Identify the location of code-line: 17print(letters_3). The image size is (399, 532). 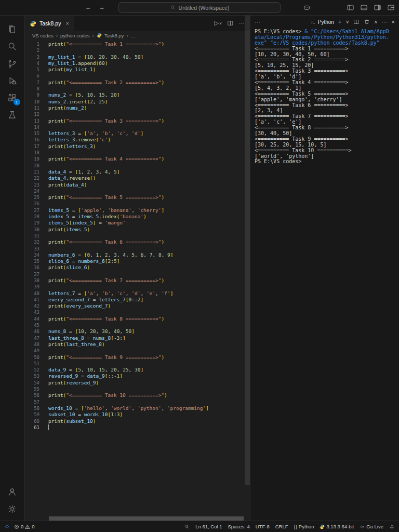
(137, 147).